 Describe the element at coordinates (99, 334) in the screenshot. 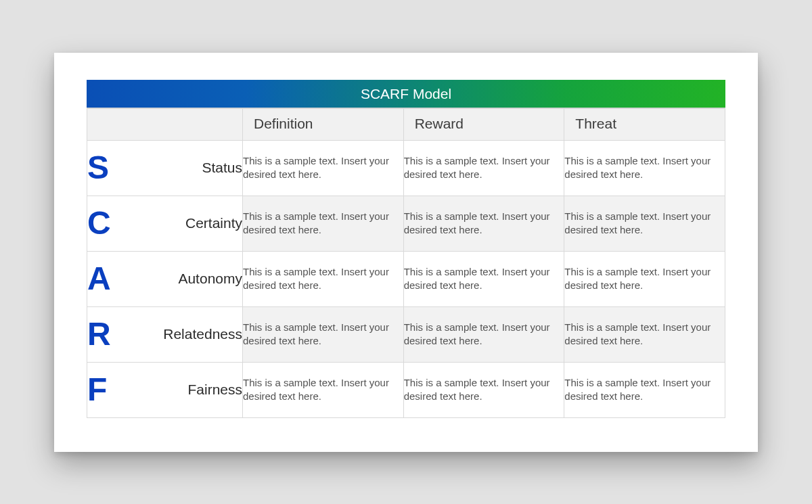

I see `acronym-letter: R` at that location.